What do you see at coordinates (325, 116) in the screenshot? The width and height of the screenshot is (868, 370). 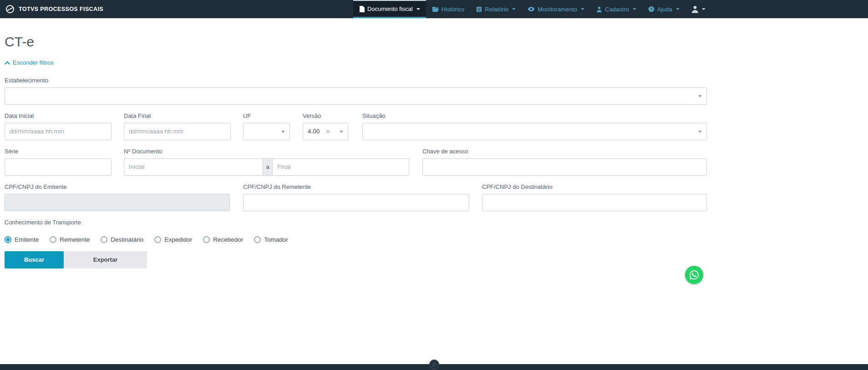 I see `versao-label: Versão` at bounding box center [325, 116].